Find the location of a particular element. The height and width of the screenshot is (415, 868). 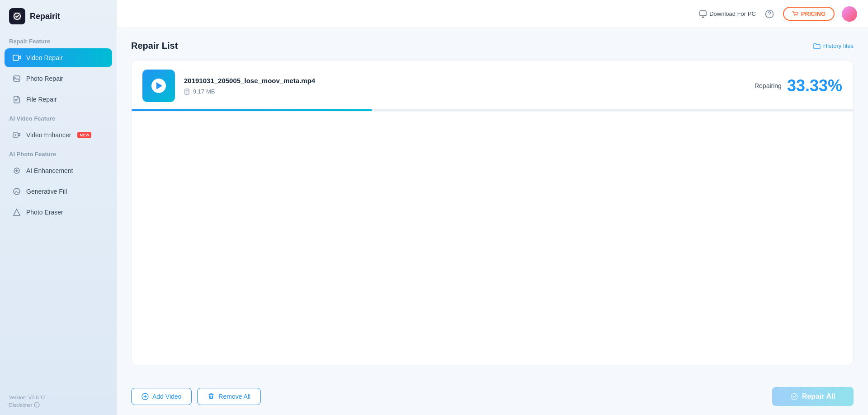

sidebar-item-photo-repair: Photo Repair is located at coordinates (58, 79).